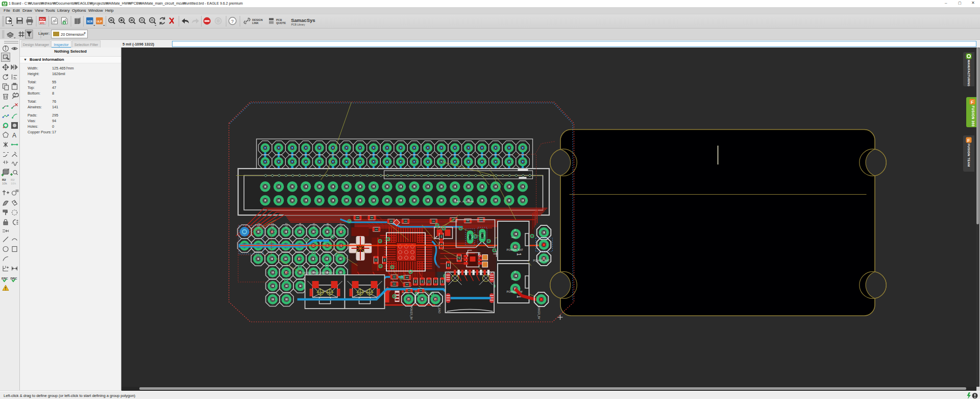 The width and height of the screenshot is (980, 399). Describe the element at coordinates (317, 273) in the screenshot. I see `svg-text: (A)_EESYHOU_SWITCH(O)` at that location.